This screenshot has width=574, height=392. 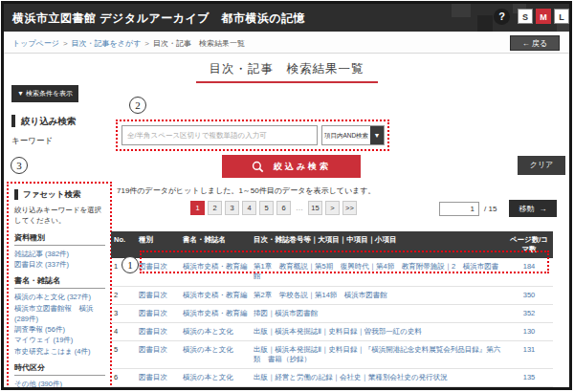 I want to click on result-page-link: 184, so click(x=529, y=272).